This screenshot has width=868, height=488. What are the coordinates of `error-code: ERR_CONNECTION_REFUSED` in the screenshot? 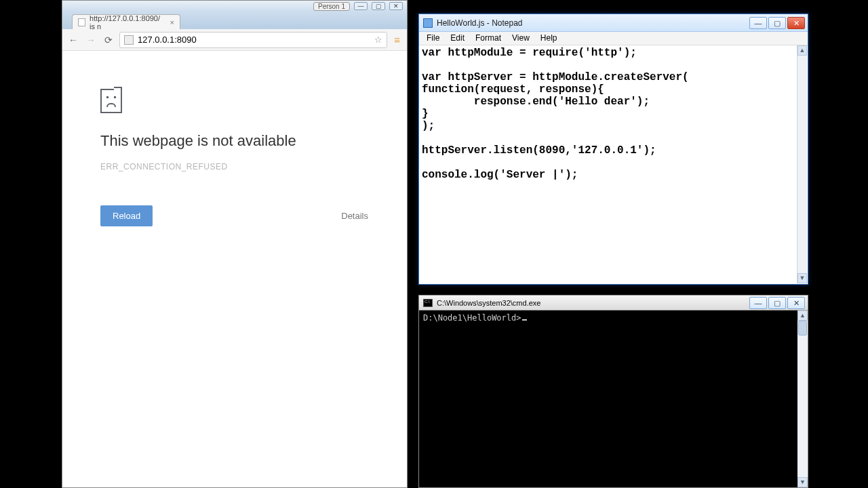 It's located at (235, 167).